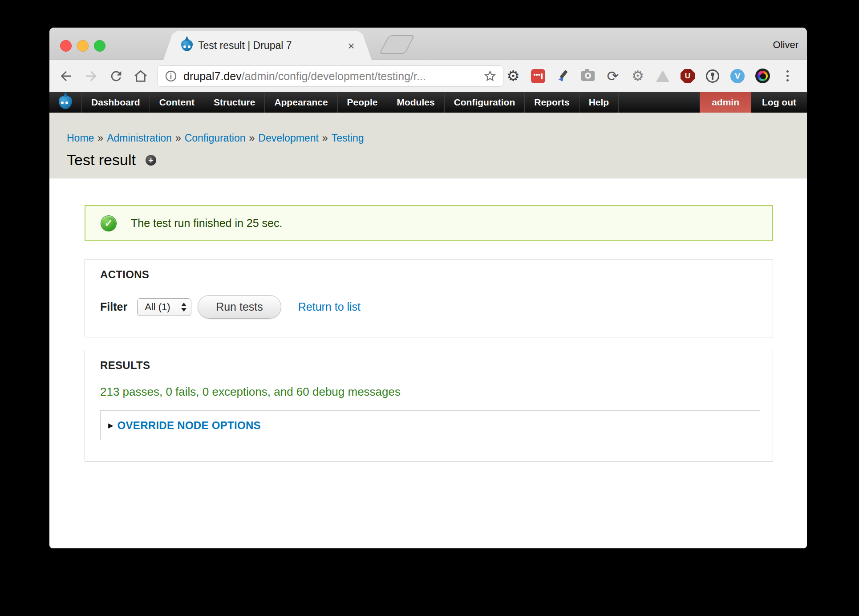 This screenshot has height=616, width=859. What do you see at coordinates (613, 76) in the screenshot?
I see `sync-refresh-icon: ⟳` at bounding box center [613, 76].